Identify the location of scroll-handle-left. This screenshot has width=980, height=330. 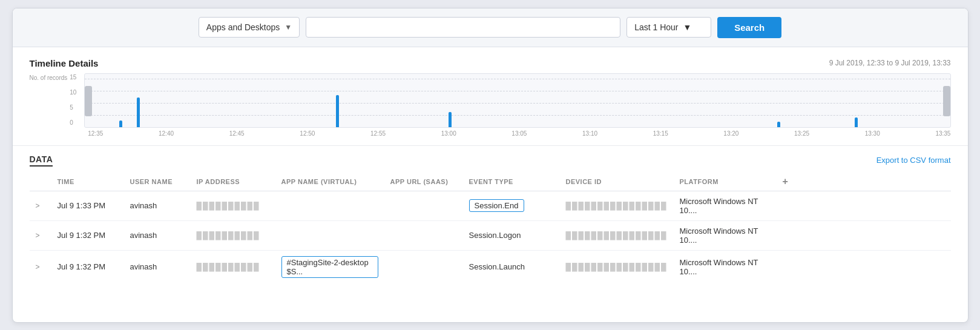
(88, 101).